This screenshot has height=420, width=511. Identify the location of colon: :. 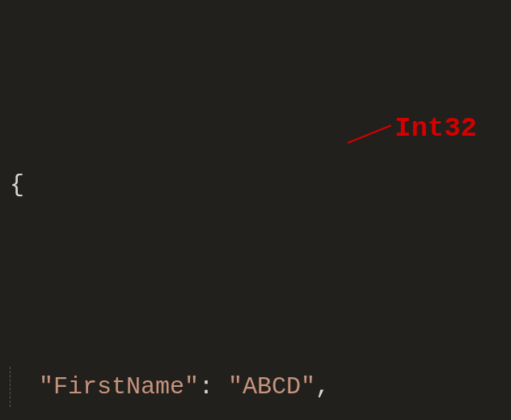
(206, 387).